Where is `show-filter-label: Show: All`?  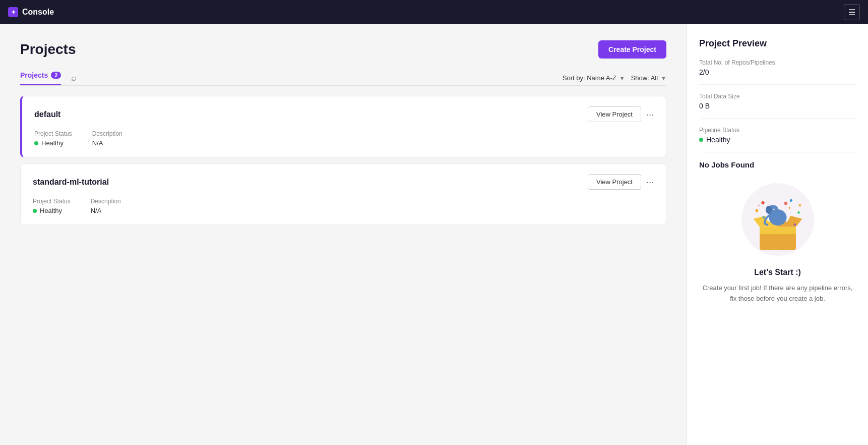
show-filter-label: Show: All is located at coordinates (644, 78).